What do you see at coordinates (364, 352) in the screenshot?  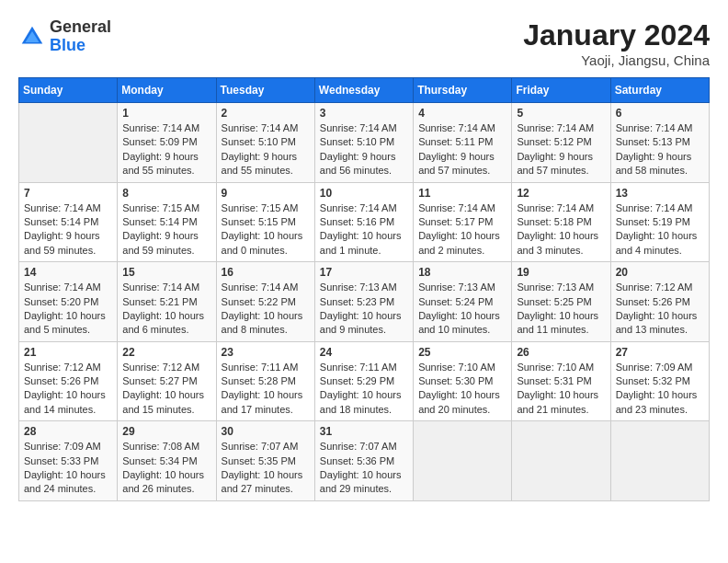 I see `day-number: 24` at bounding box center [364, 352].